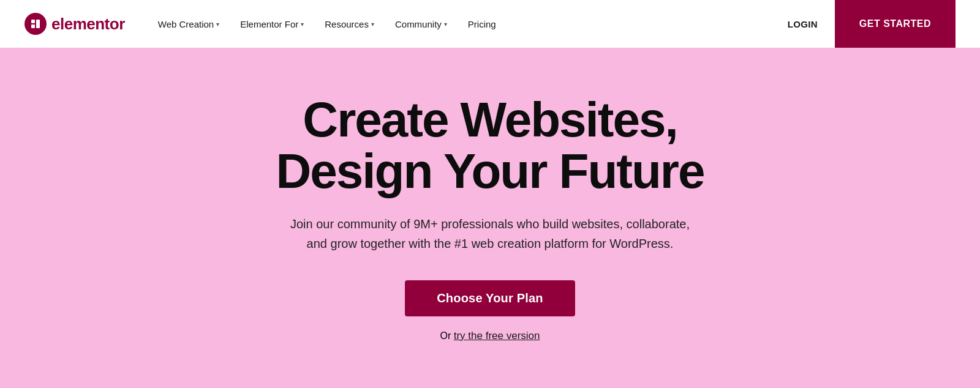 The height and width of the screenshot is (388, 980). What do you see at coordinates (272, 24) in the screenshot?
I see `nav-item-elementor-for: Elementor For ▾` at bounding box center [272, 24].